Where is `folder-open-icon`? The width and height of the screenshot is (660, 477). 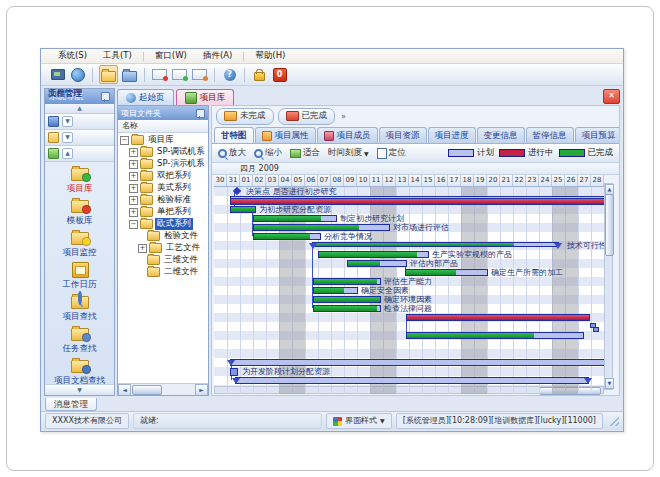
folder-open-icon is located at coordinates (108, 74).